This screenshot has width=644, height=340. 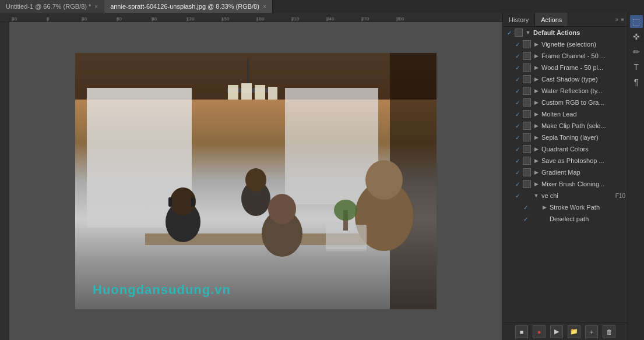 What do you see at coordinates (583, 172) in the screenshot?
I see `gradient-map-label: Gradient Map` at bounding box center [583, 172].